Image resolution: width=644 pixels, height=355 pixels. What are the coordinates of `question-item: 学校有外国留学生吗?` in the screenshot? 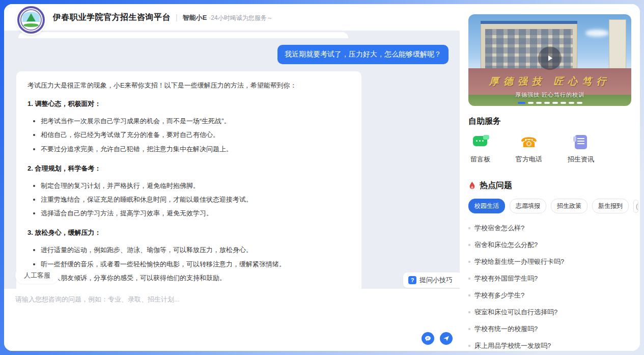 It's located at (550, 278).